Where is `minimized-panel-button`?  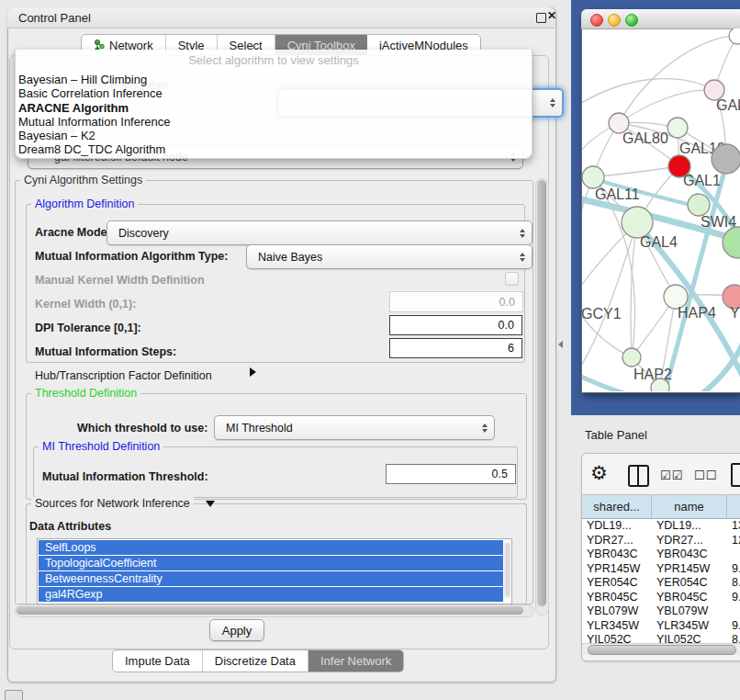 minimized-panel-button is located at coordinates (14, 694).